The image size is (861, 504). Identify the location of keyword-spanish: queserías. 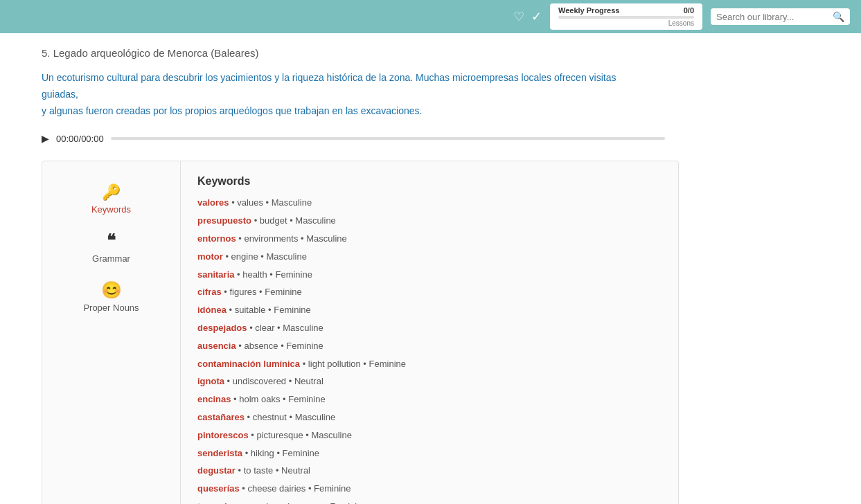
(219, 489).